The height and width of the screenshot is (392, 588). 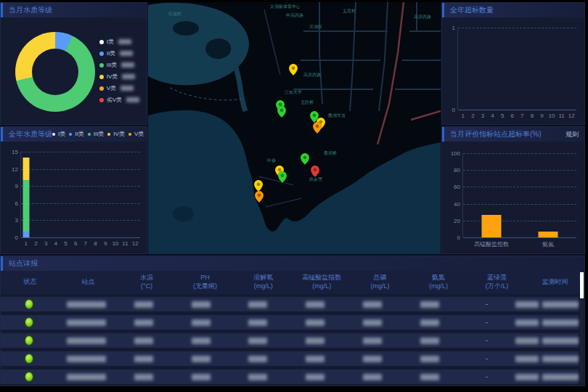 What do you see at coordinates (17, 221) in the screenshot?
I see `y-tick-label: 3` at bounding box center [17, 221].